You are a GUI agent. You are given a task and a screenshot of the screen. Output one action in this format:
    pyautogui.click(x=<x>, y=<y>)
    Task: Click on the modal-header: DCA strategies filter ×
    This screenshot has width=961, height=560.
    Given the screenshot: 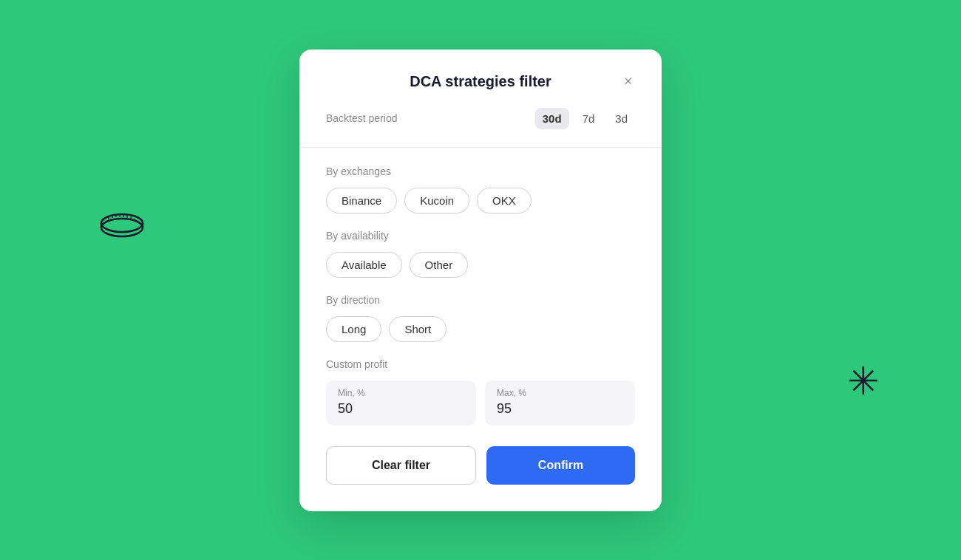 What is the action you would take?
    pyautogui.click(x=480, y=81)
    